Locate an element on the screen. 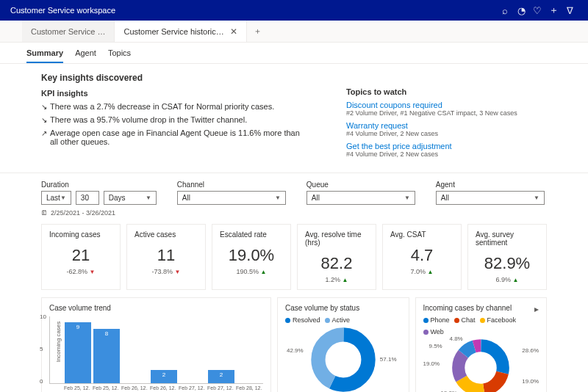 The height and width of the screenshot is (392, 588). bar: 2 is located at coordinates (221, 377).